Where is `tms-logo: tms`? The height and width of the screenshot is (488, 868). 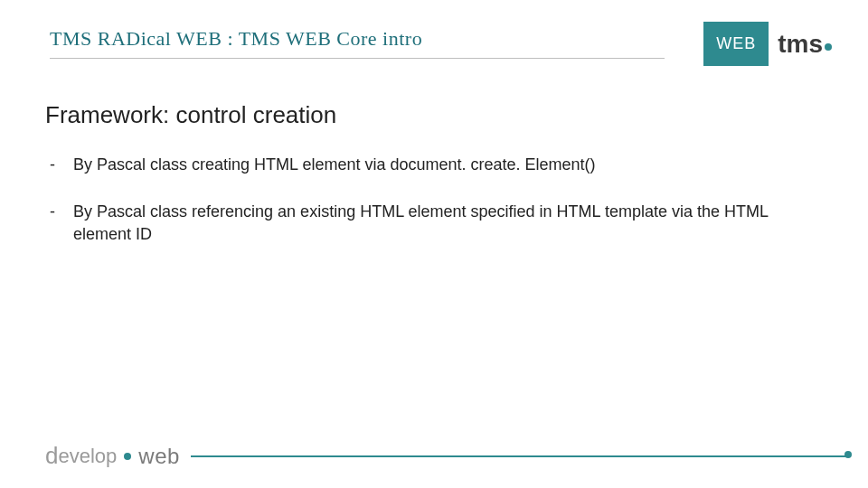 tms-logo: tms is located at coordinates (805, 44).